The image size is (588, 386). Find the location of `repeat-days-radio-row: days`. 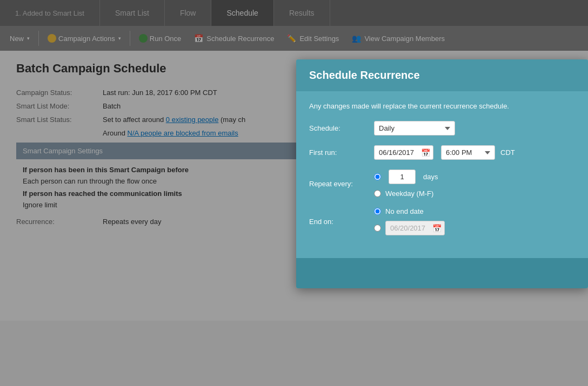

repeat-days-radio-row: days is located at coordinates (406, 177).